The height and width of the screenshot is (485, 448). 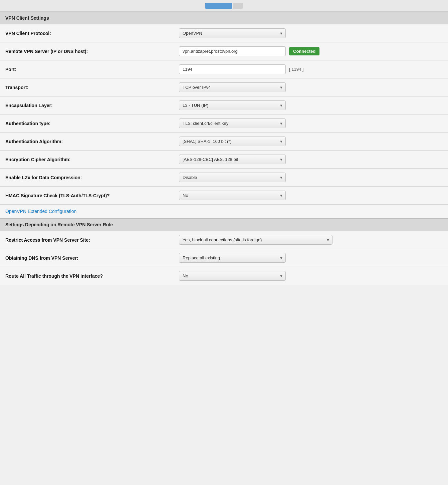 I want to click on hmac-signature-select: No Yes (TLS-Auth) Yes (TLS-Crypt), so click(x=232, y=196).